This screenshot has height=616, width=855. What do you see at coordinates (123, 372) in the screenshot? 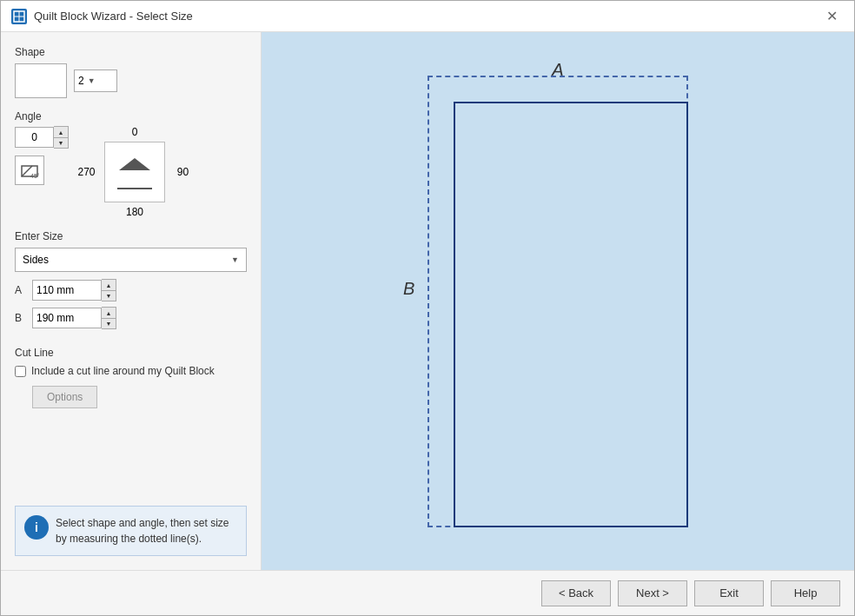
I see `cut-line-checkbox-label: Include a cut line around my Quilt Block` at bounding box center [123, 372].